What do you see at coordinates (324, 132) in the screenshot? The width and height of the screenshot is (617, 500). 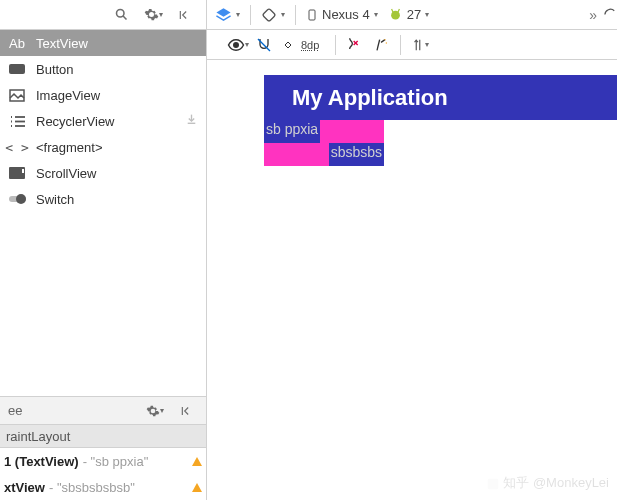 I see `textview-1: sb ppxia` at bounding box center [324, 132].